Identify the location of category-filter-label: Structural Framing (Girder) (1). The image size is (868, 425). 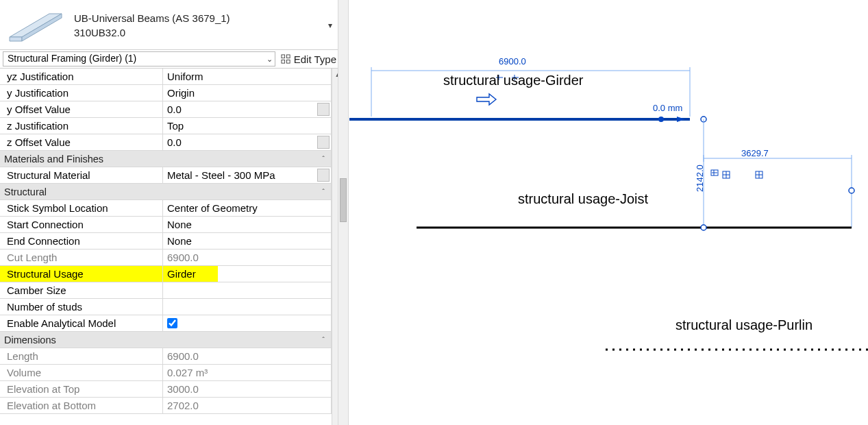
(72, 58).